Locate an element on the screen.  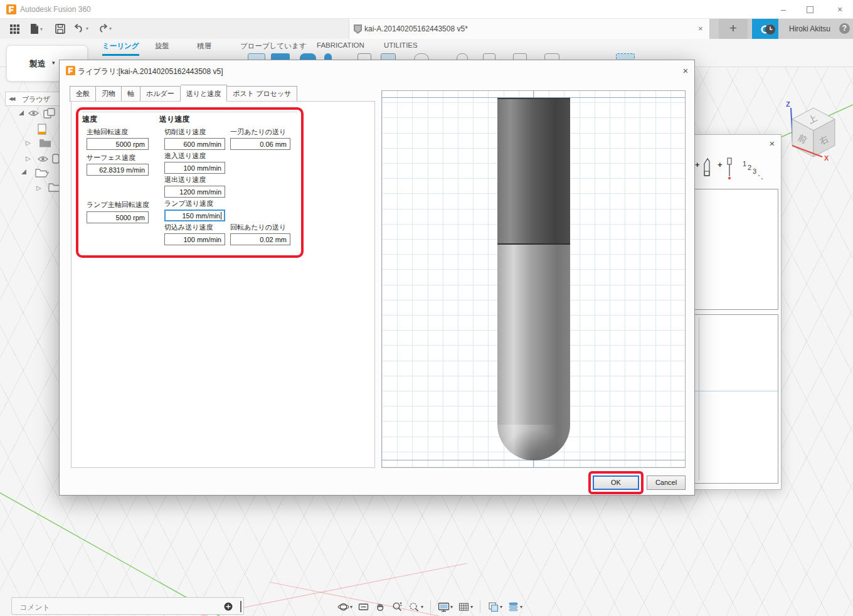
grid-icon is located at coordinates (464, 607).